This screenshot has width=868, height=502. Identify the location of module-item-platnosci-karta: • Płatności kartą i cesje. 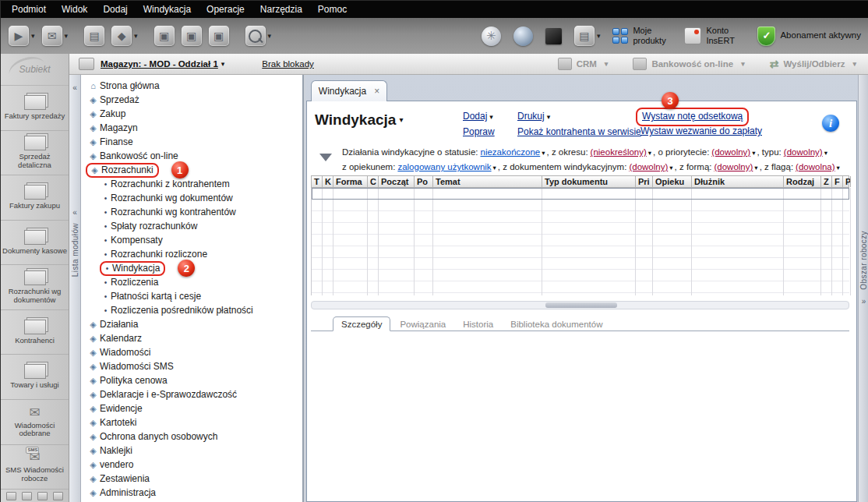
(192, 296).